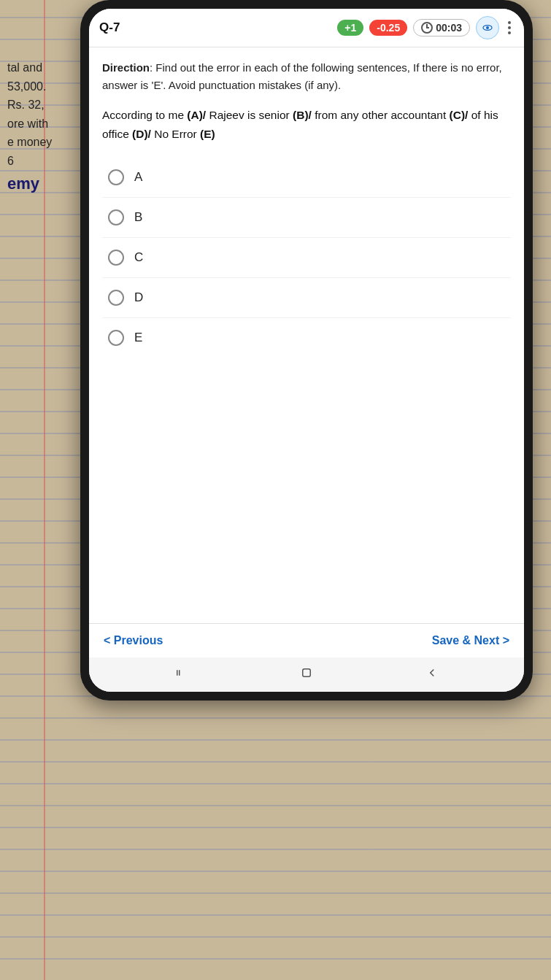 The image size is (551, 980). Describe the element at coordinates (449, 28) in the screenshot. I see `timer-value: 00:03` at that location.